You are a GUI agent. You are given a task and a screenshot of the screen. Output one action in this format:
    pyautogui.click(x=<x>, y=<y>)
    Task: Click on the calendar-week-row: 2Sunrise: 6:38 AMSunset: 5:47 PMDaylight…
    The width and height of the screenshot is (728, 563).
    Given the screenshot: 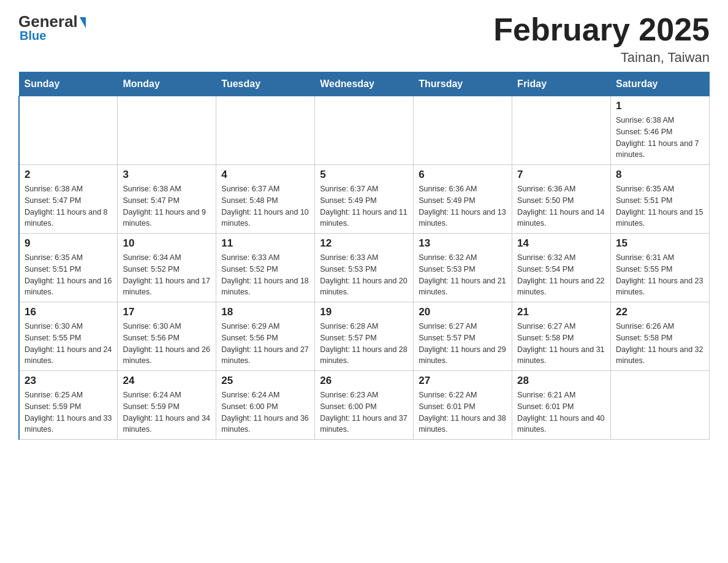 What is the action you would take?
    pyautogui.click(x=364, y=199)
    